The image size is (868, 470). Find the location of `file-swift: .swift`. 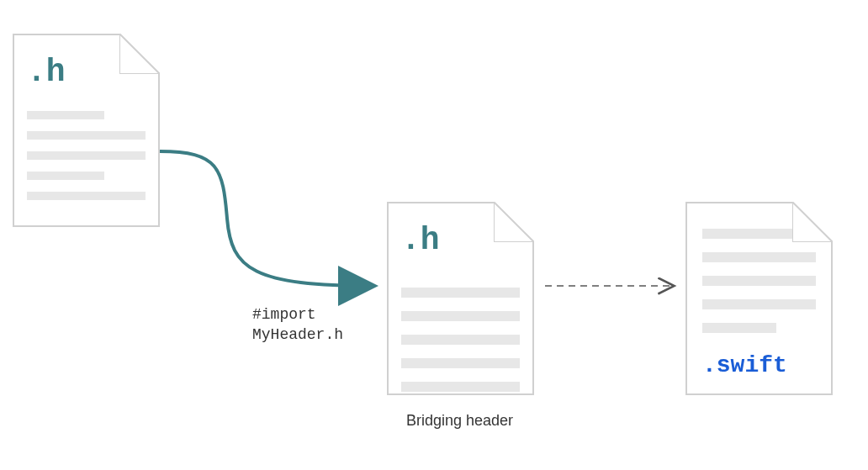

file-swift: .swift is located at coordinates (759, 298).